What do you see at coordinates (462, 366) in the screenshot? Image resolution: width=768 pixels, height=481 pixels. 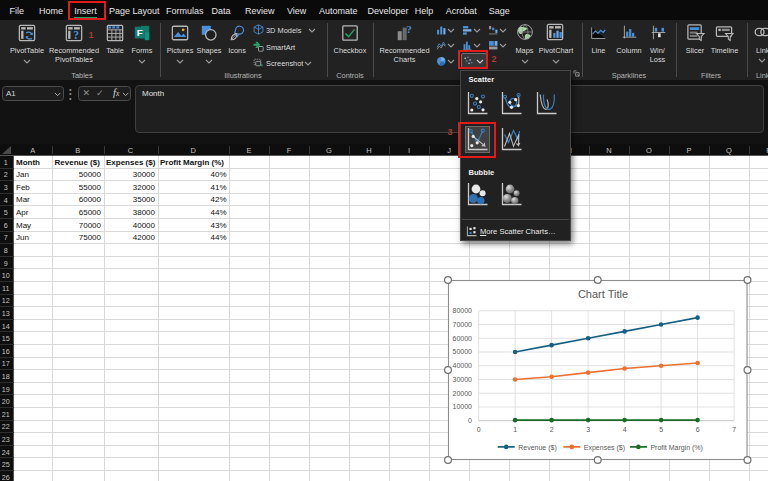 I see `svg-text: 40000` at bounding box center [462, 366].